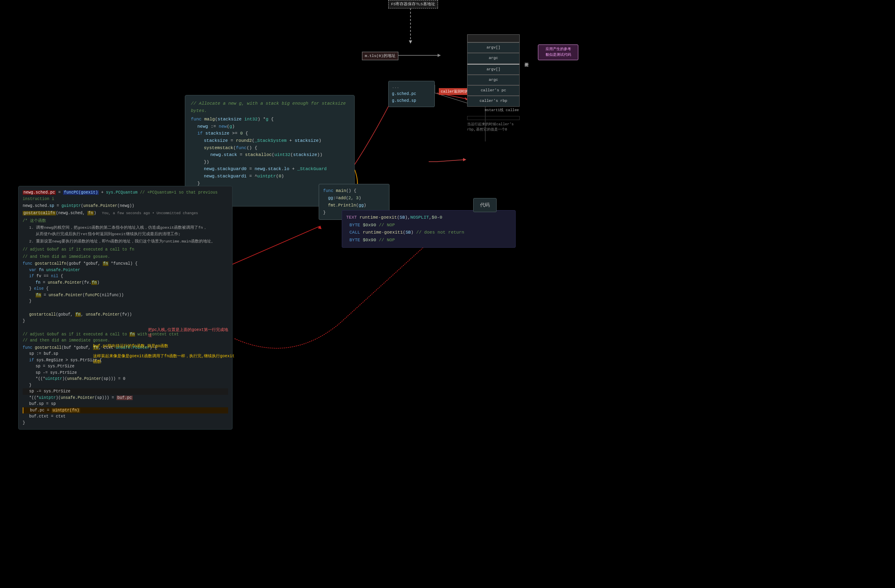 This screenshot has width=895, height=588. Describe the element at coordinates (493, 118) in the screenshot. I see `stack-empty` at that location.